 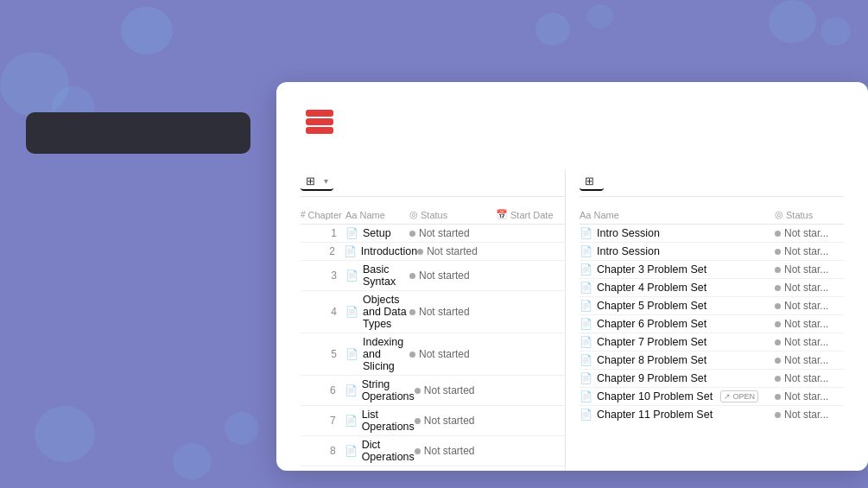 What do you see at coordinates (380, 390) in the screenshot?
I see `cell-name: 📄 String Operations` at bounding box center [380, 390].